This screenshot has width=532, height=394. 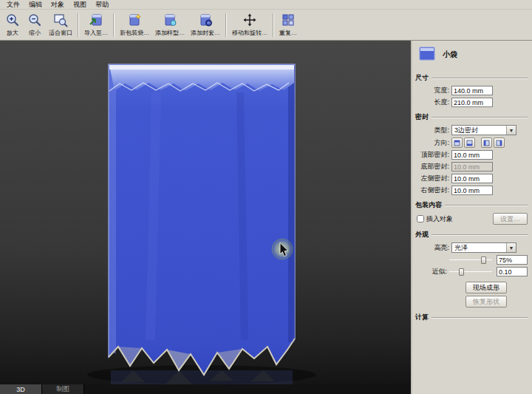 What do you see at coordinates (422, 235) in the screenshot?
I see `section-title: 外观` at bounding box center [422, 235].